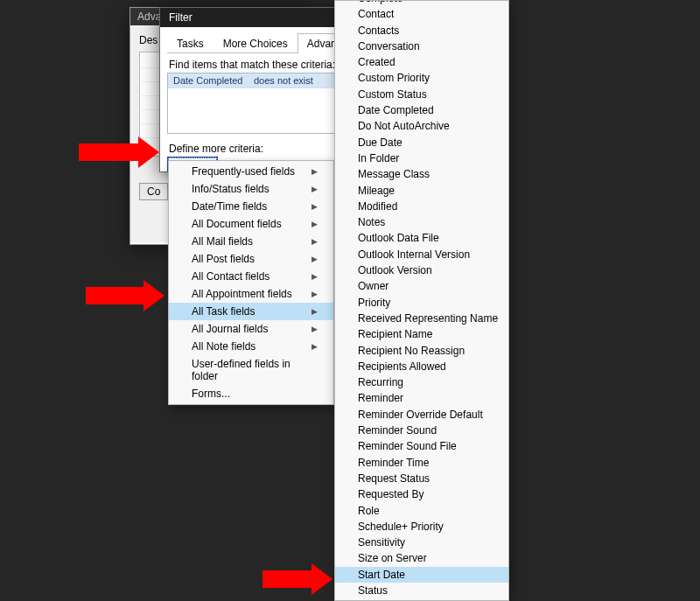 The width and height of the screenshot is (700, 601). I want to click on menu-item-label: All Task fields, so click(223, 311).